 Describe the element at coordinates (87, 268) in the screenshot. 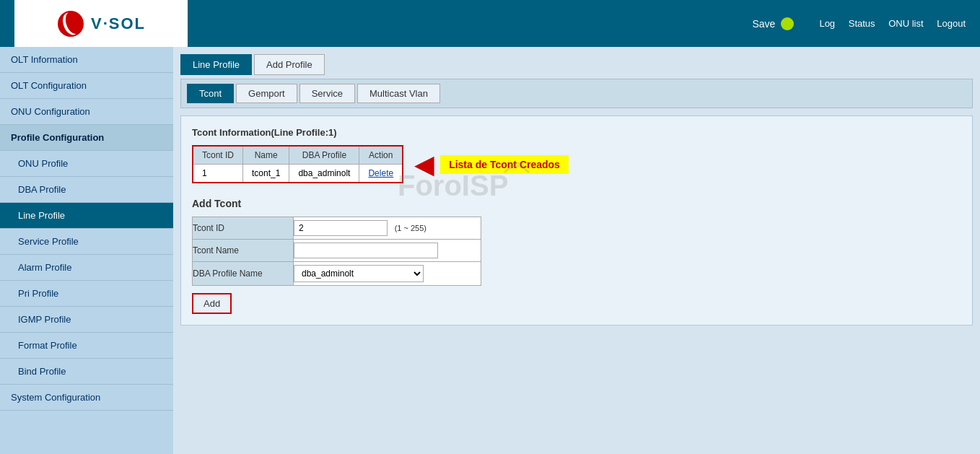

I see `sidebar-item-alarm-profile: Alarm Profile` at that location.